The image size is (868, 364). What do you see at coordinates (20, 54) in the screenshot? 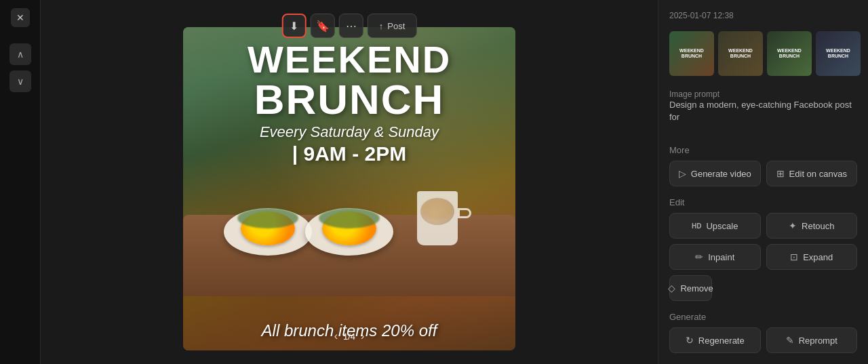
I see `chevron-up-icon: ∧` at bounding box center [20, 54].